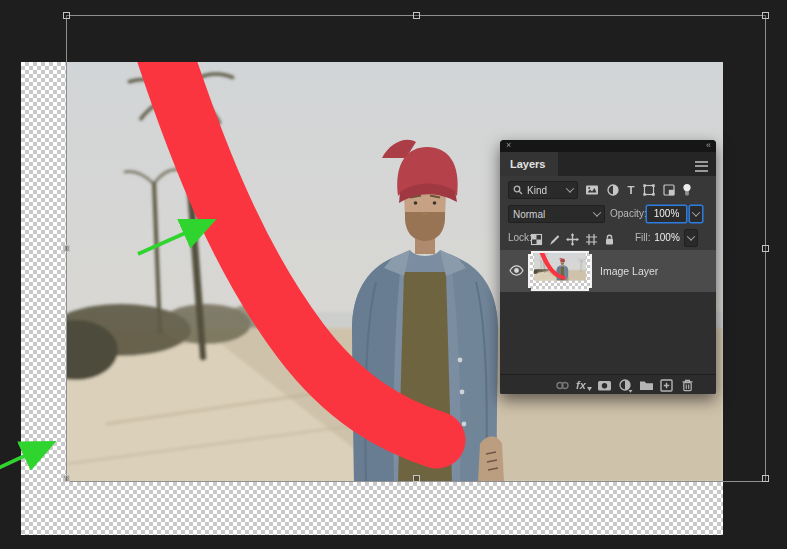  I want to click on blend-mode-dropdown: Normal, so click(556, 214).